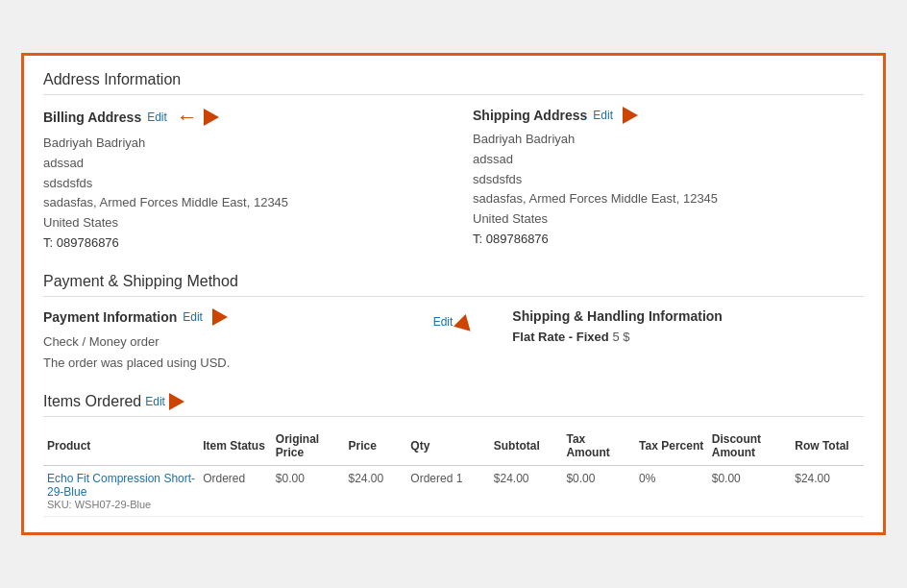 The image size is (907, 588). What do you see at coordinates (454, 405) in the screenshot?
I see `items-ordered-header: Items Ordered Edit` at bounding box center [454, 405].